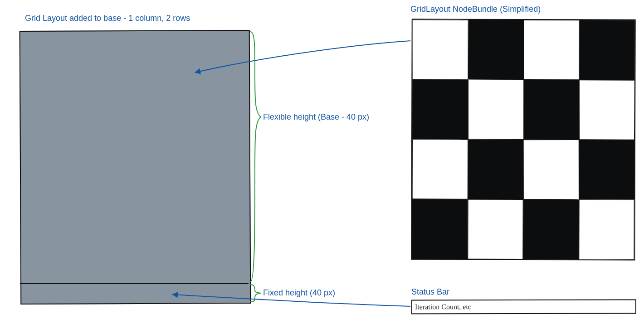  What do you see at coordinates (256, 157) in the screenshot?
I see `brace-flexible` at bounding box center [256, 157].